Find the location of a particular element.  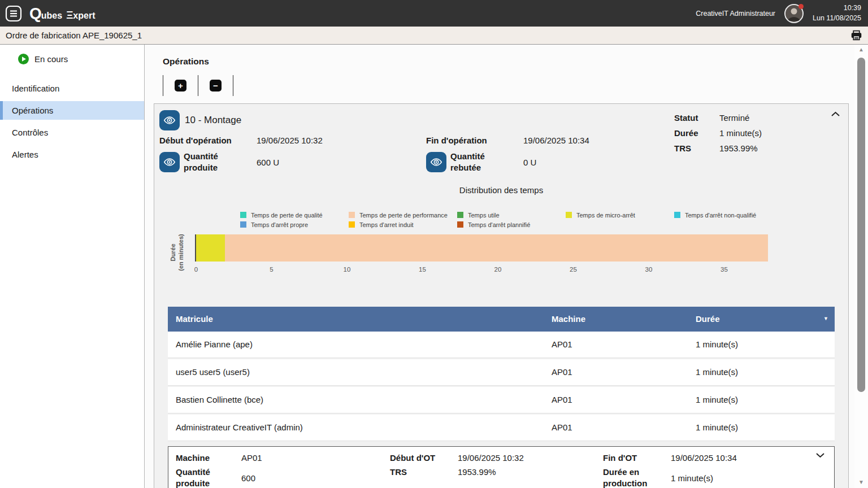

machine-value: AP01 is located at coordinates (315, 457).